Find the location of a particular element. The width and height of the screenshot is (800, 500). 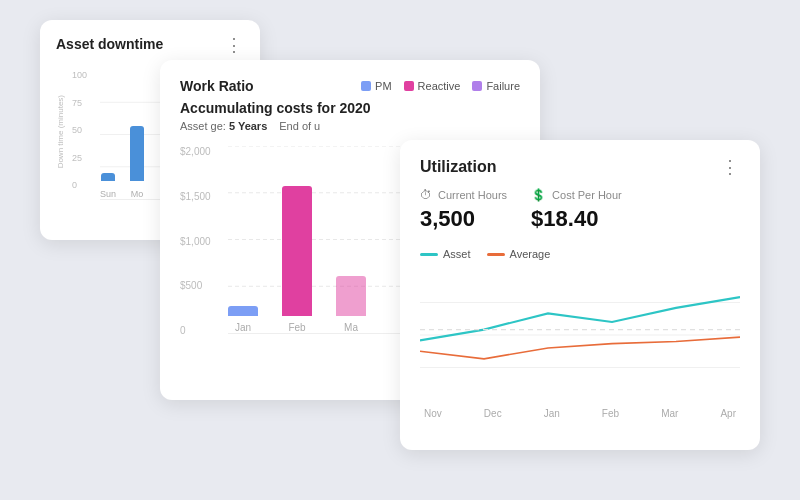

legend-asset-line is located at coordinates (429, 254).